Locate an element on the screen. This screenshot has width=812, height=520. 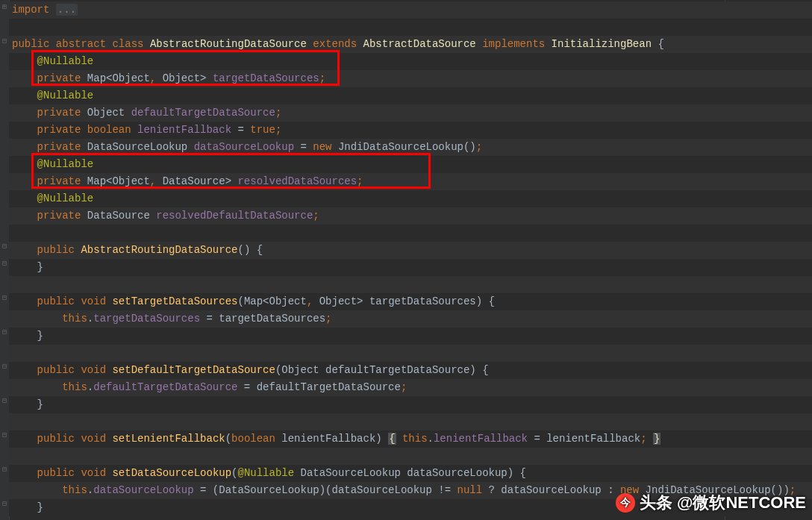
token-ident: Map<Object is located at coordinates (115, 181).